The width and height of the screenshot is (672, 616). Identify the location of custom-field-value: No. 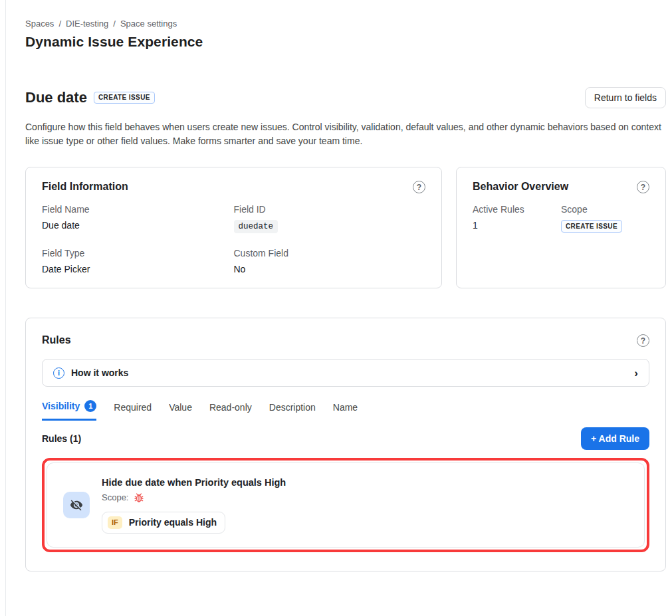
(330, 269).